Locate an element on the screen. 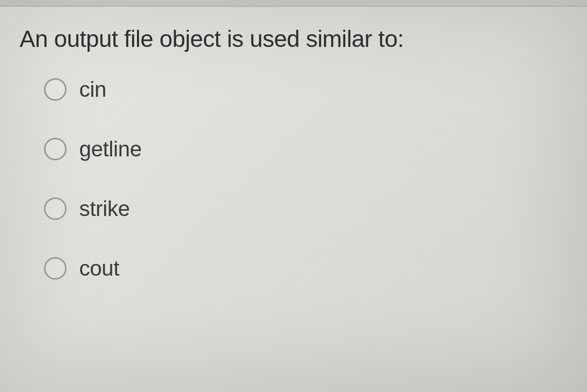 This screenshot has width=587, height=392. option-cout: cout is located at coordinates (306, 268).